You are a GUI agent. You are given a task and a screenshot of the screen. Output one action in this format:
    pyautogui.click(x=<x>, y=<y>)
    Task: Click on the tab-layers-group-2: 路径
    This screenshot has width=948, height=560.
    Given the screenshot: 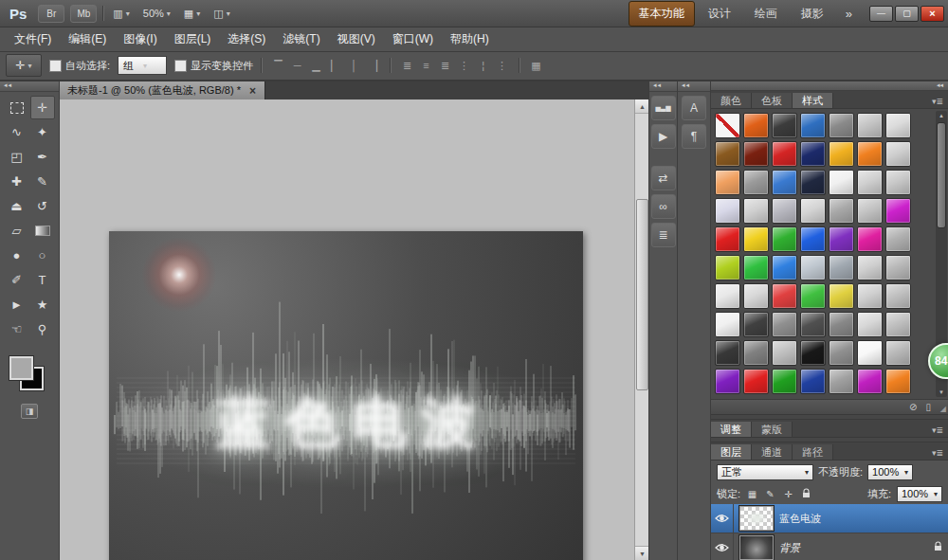 What is the action you would take?
    pyautogui.click(x=813, y=452)
    